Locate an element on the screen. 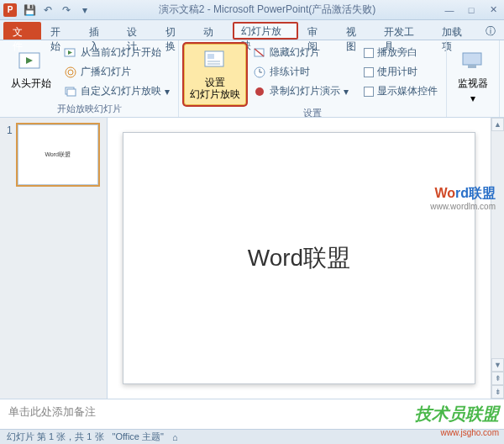 This screenshot has height=444, width=504. slide-title-text: Word联盟 is located at coordinates (299, 258).